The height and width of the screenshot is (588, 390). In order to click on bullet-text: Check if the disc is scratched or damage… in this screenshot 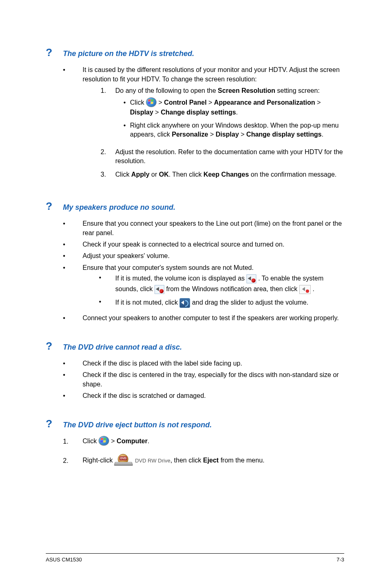, I will do `click(144, 396)`.